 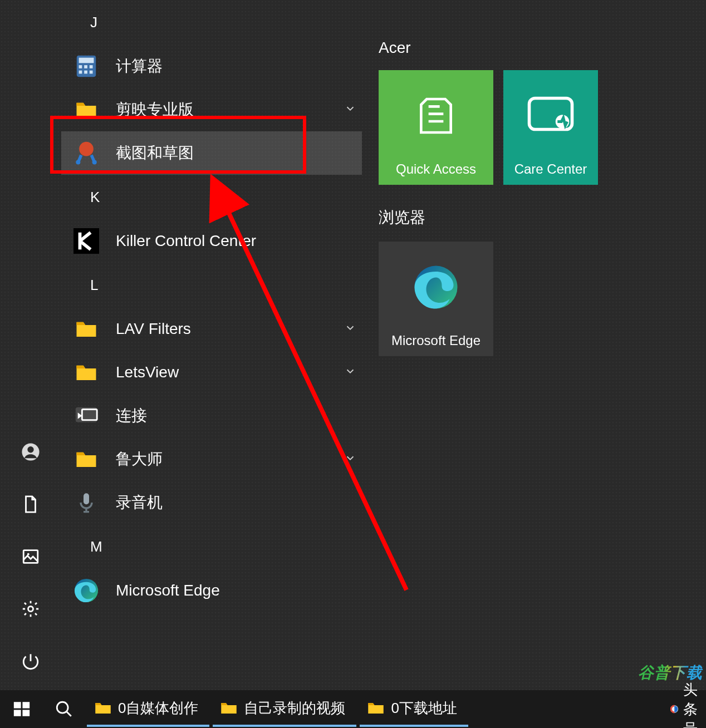 What do you see at coordinates (64, 709) in the screenshot?
I see `taskbar-search` at bounding box center [64, 709].